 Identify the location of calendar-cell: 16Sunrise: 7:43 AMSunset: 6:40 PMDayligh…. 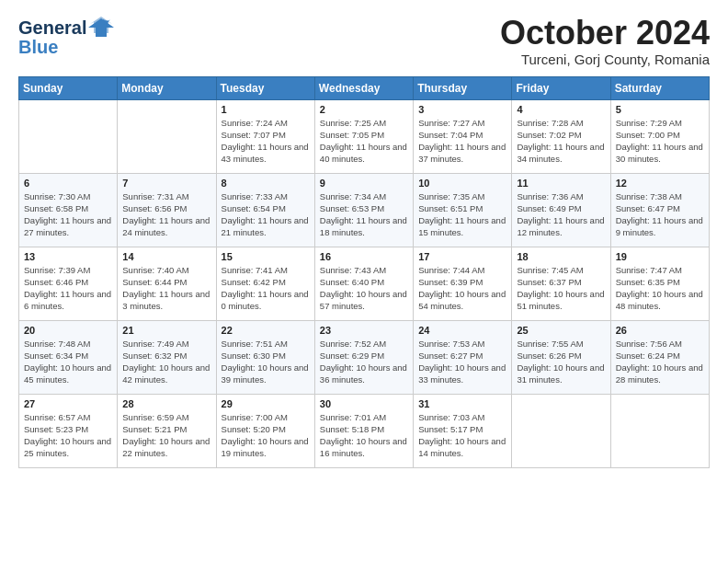
(364, 283).